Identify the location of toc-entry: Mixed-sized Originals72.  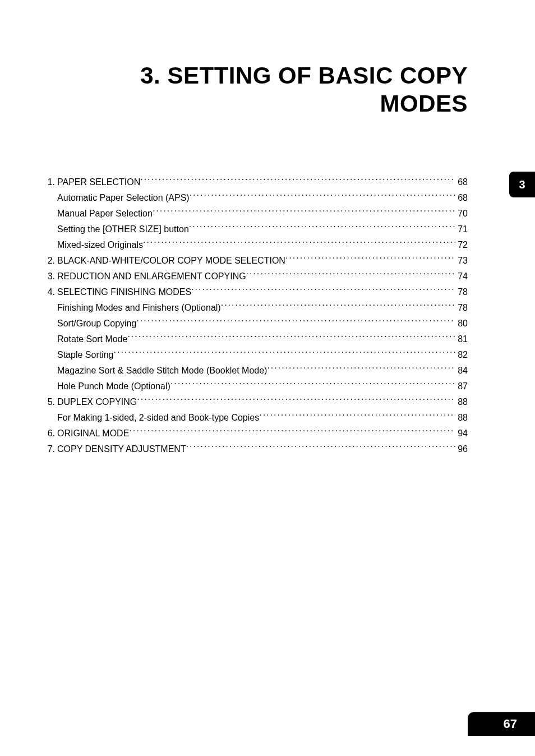
(256, 245).